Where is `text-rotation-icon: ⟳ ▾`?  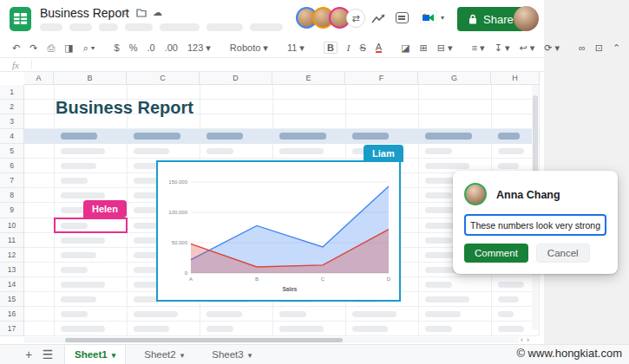 text-rotation-icon: ⟳ ▾ is located at coordinates (552, 49).